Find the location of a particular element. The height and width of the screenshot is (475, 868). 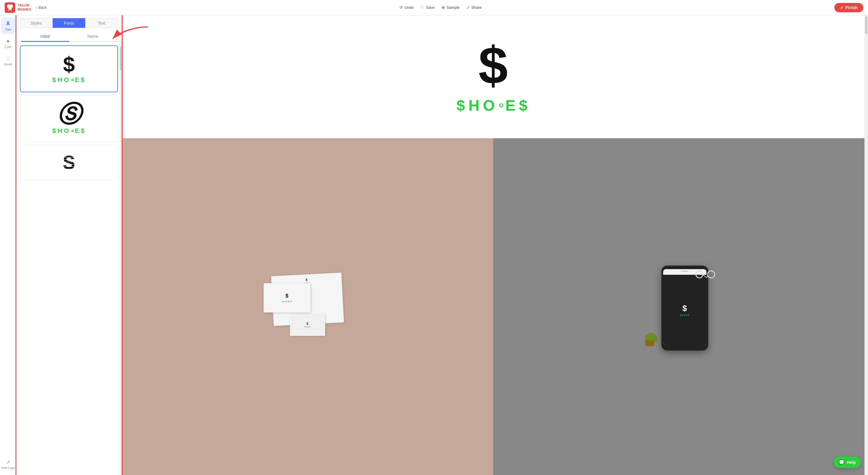

logo-text-1: $HOE$ is located at coordinates (69, 80).